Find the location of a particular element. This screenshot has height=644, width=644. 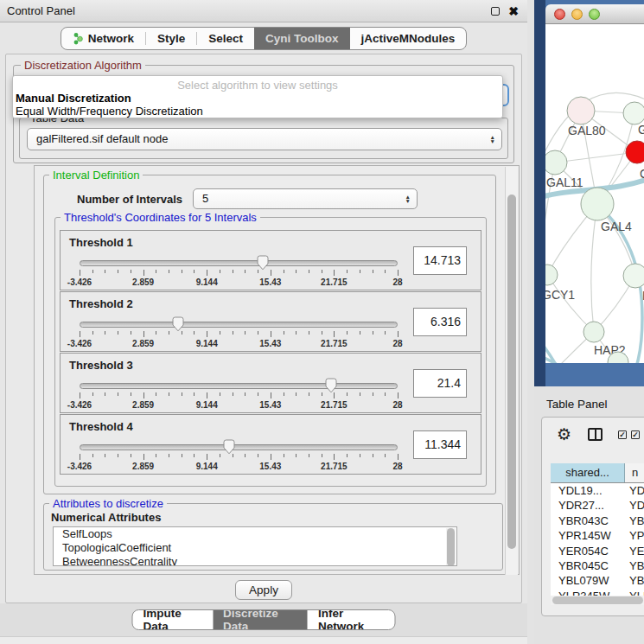

network-canvas: GAL80GACGAL11GAL4GCY1HHAP2 is located at coordinates (595, 194).